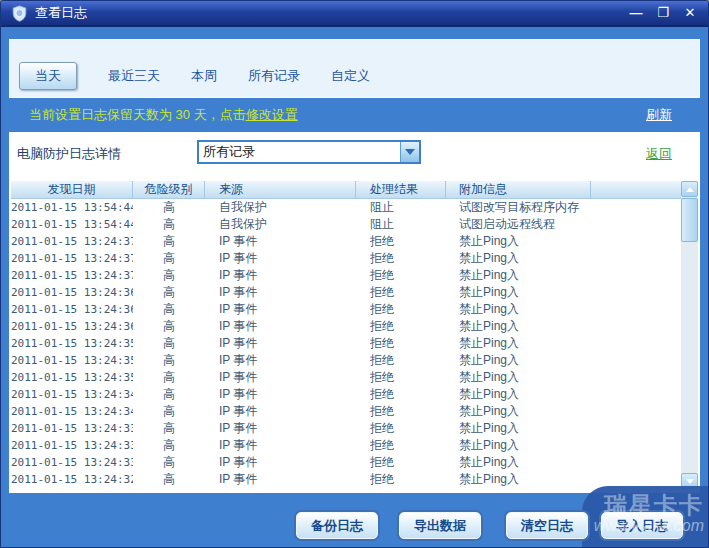 This screenshot has width=709, height=548. Describe the element at coordinates (350, 76) in the screenshot. I see `tab-custom: 自定义` at that location.